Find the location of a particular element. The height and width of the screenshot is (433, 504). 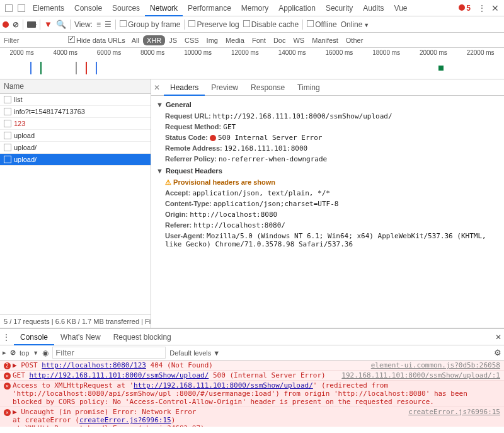

hide-data-urls-checkbox is located at coordinates (72, 39).